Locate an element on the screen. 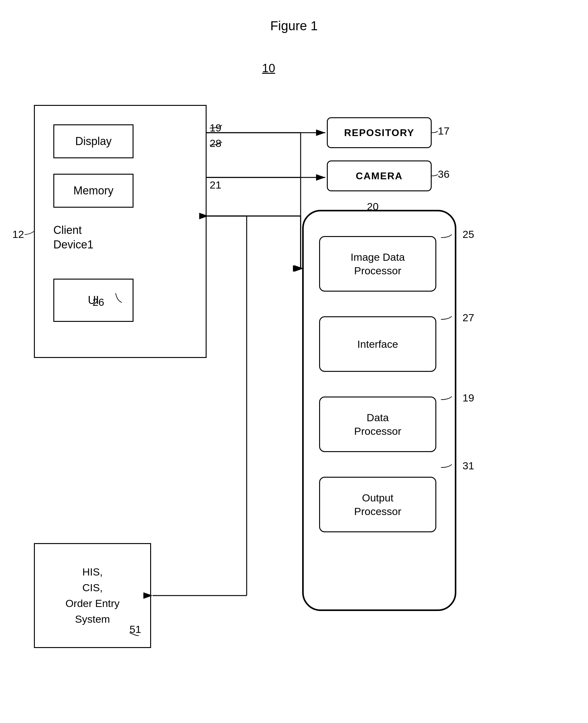  ref-21: 21 is located at coordinates (215, 185).